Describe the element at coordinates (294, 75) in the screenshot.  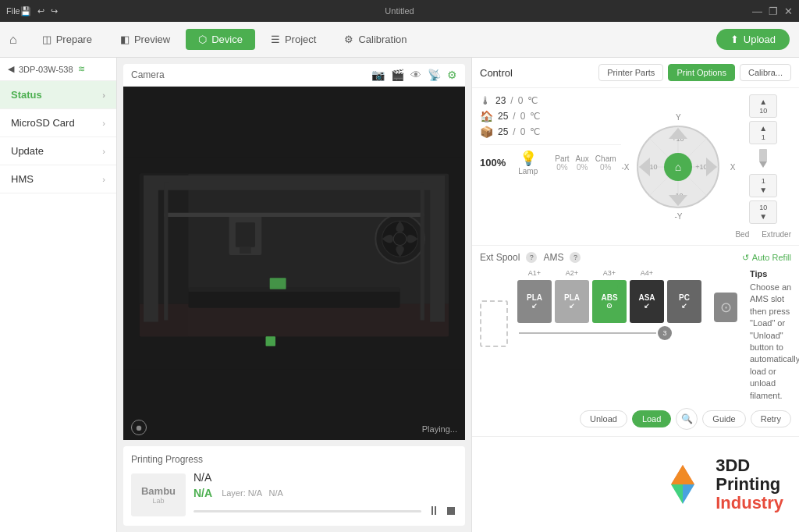
I see `camera-header: Camera 📷 🎬 👁 📡 ⚙` at that location.